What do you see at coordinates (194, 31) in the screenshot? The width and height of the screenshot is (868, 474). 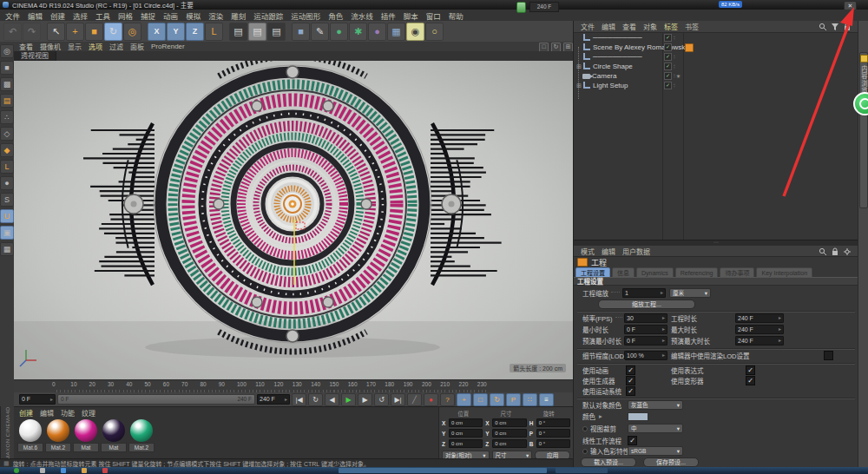 I see `toolbar-icon: Z` at bounding box center [194, 31].